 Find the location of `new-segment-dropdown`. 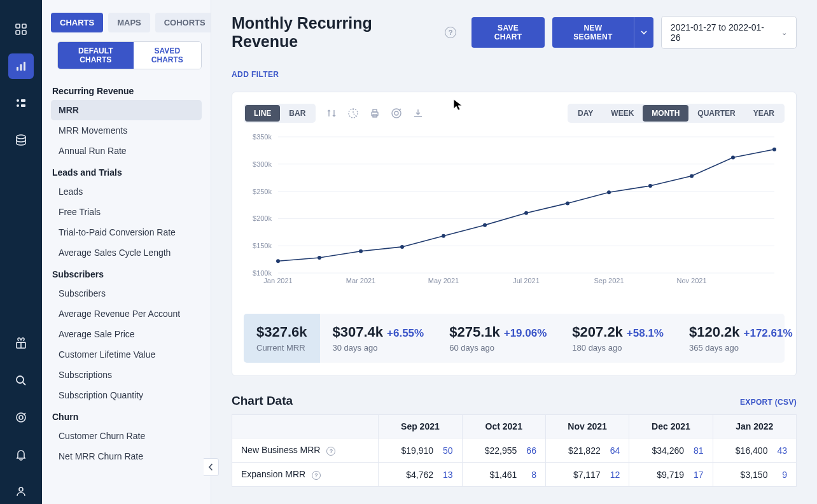

new-segment-dropdown is located at coordinates (644, 32).